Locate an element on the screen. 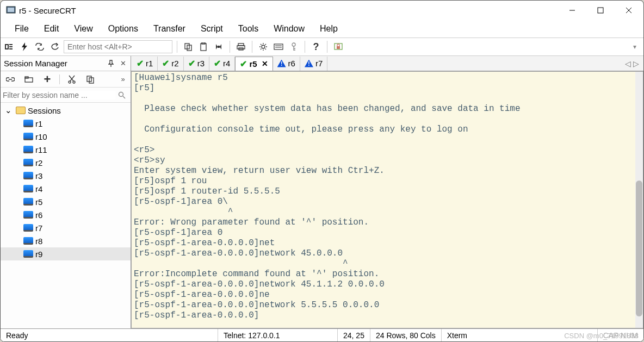 This screenshot has width=644, height=342. tab-scroll-right-icon: ▷ is located at coordinates (636, 64).